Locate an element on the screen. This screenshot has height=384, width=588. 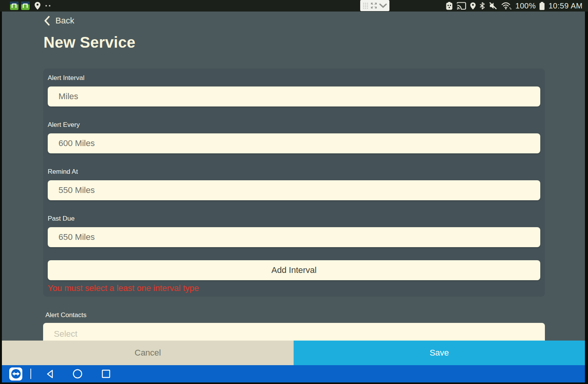
alert-every-label: Alert Every is located at coordinates (294, 125).